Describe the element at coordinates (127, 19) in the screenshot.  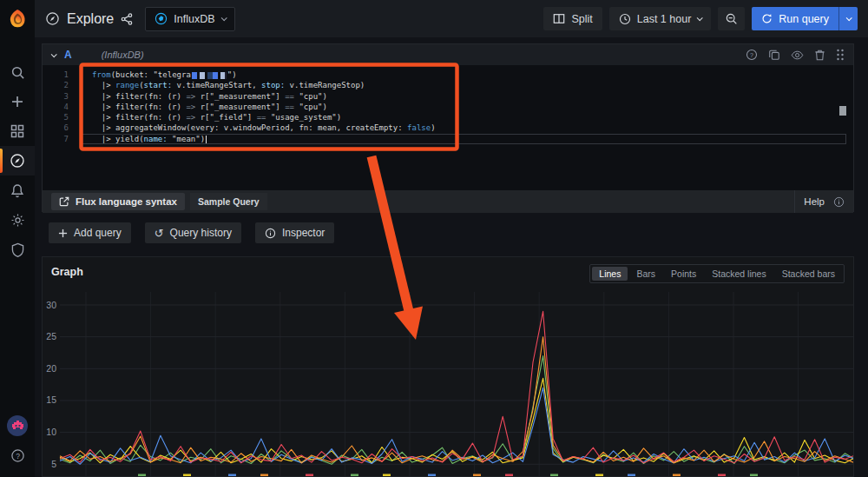
I see `share-icon` at that location.